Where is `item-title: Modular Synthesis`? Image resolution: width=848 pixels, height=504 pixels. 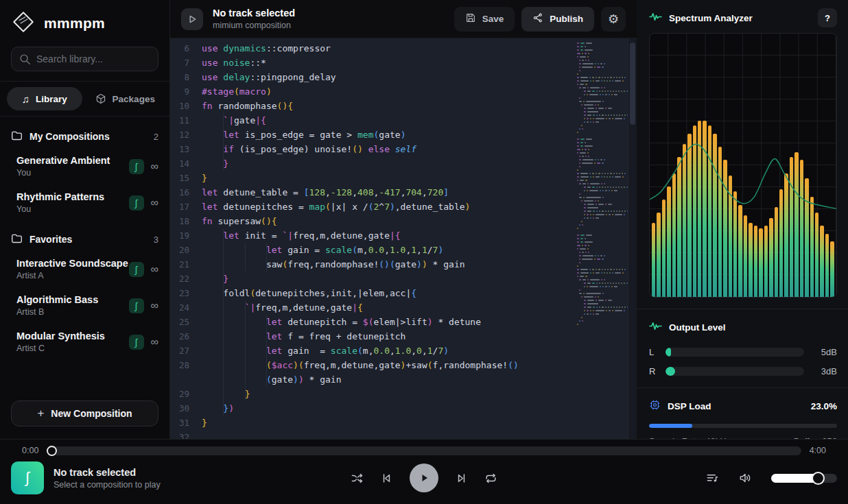
item-title: Modular Synthesis is located at coordinates (73, 336).